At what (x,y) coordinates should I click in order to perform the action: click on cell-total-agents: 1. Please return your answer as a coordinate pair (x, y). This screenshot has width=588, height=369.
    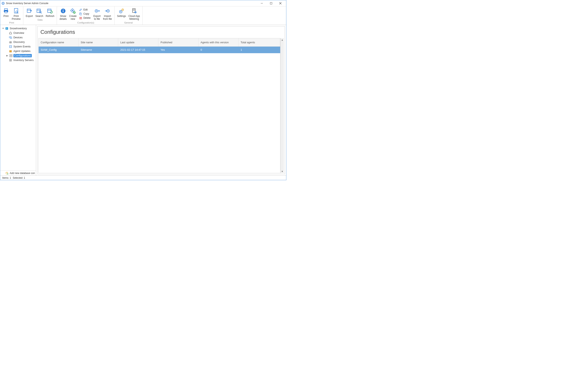
    Looking at the image, I should click on (259, 50).